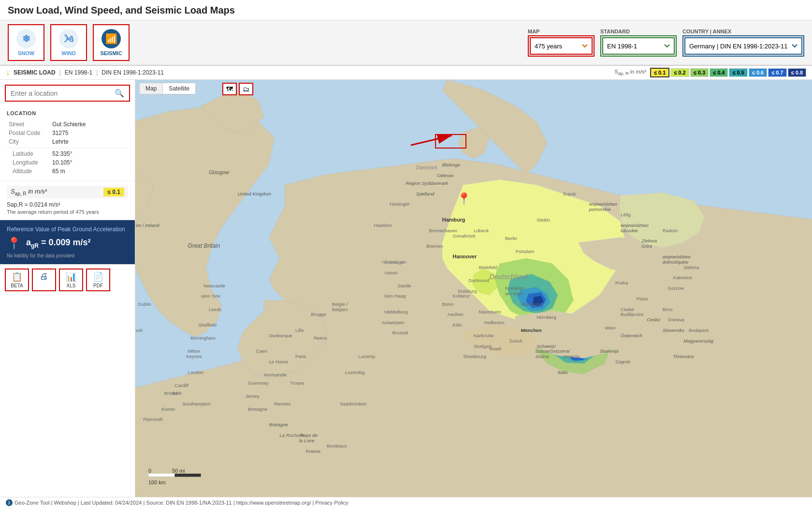  I want to click on seismic-button: 📶 SEISMIC, so click(111, 43).